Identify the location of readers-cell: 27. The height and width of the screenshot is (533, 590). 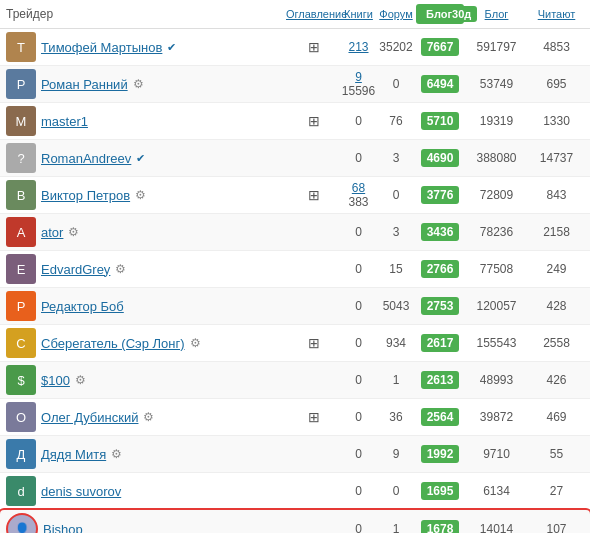
(556, 491).